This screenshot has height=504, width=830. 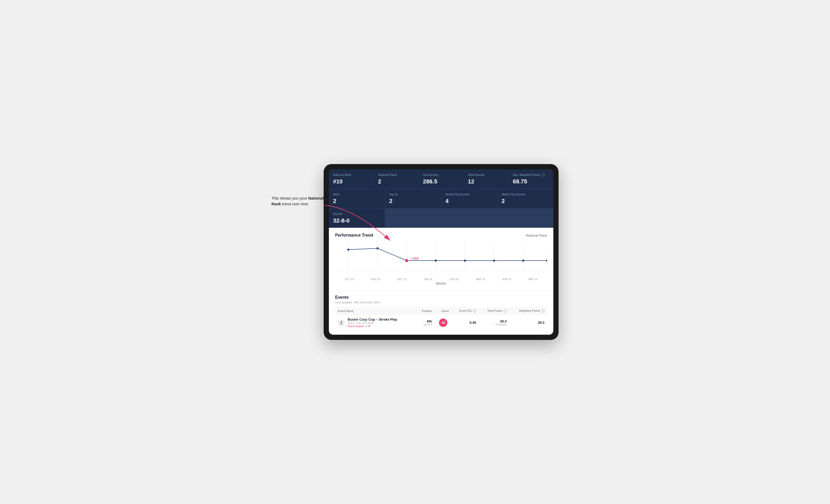 What do you see at coordinates (425, 323) in the screenshot?
I see `event-position-cell: 6th out of 7` at bounding box center [425, 323].